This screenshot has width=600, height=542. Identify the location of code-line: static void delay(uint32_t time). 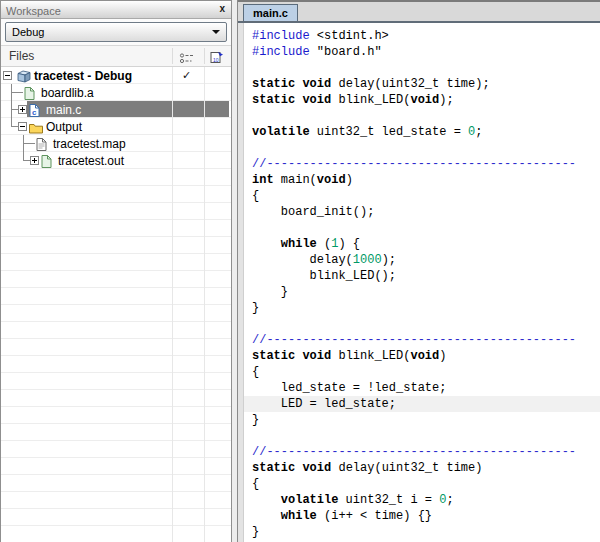
(422, 468).